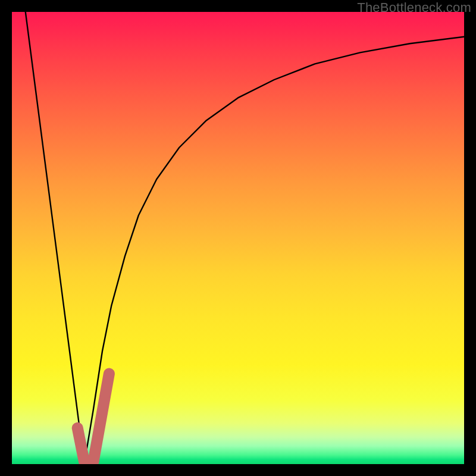 The width and height of the screenshot is (476, 476). Describe the element at coordinates (93, 418) in the screenshot. I see `highlight-checkmark` at that location.